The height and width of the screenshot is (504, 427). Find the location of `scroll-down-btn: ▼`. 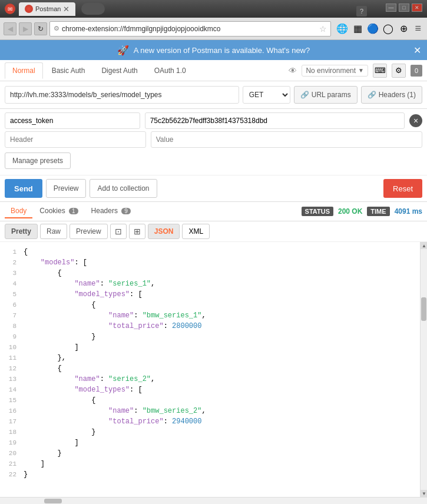

scroll-down-btn: ▼ is located at coordinates (424, 493).